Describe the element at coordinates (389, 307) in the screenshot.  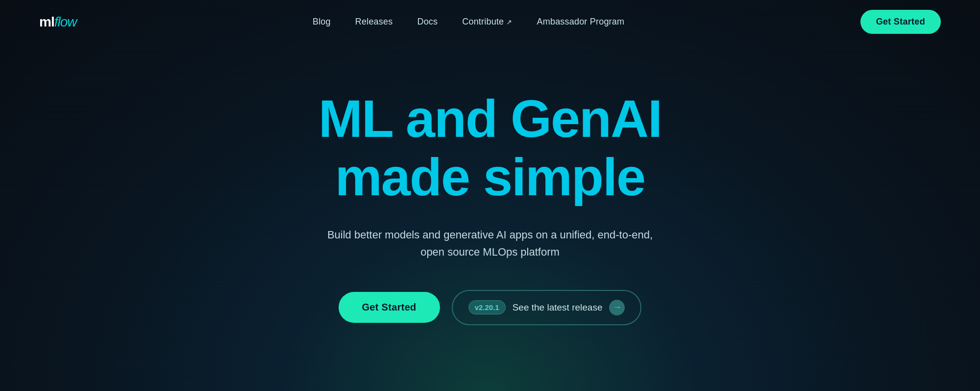
I see `hero-get-started-button: Get Started` at that location.